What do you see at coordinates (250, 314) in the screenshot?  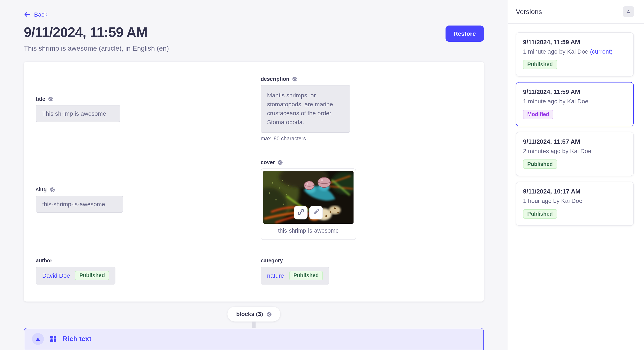 I see `blocks-pill-label: blocks (3)` at bounding box center [250, 314].